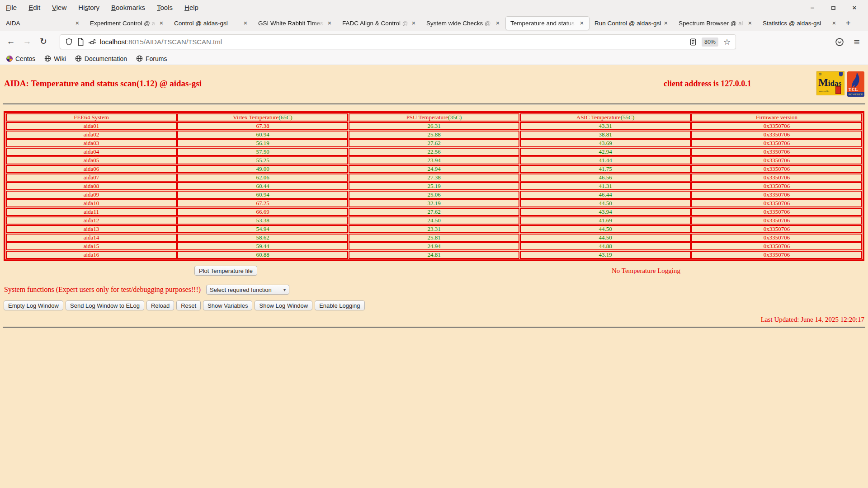 The height and width of the screenshot is (488, 868). I want to click on globe-icon, so click(79, 59).